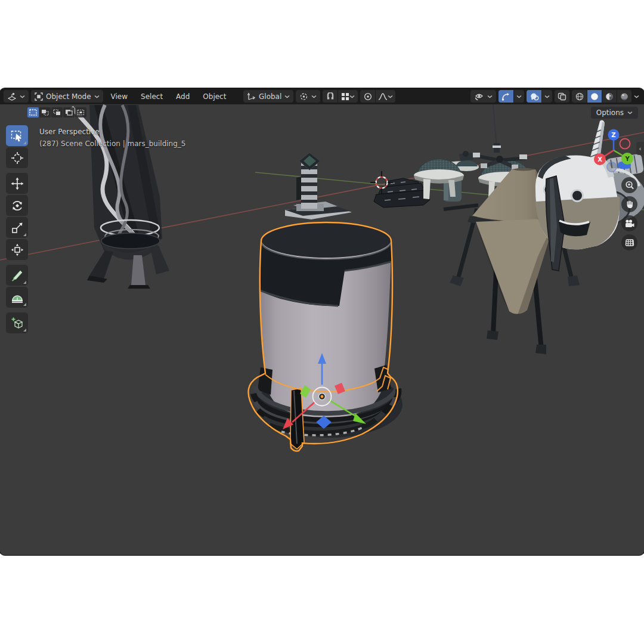  Describe the element at coordinates (348, 97) in the screenshot. I see `snap-settings` at that location.